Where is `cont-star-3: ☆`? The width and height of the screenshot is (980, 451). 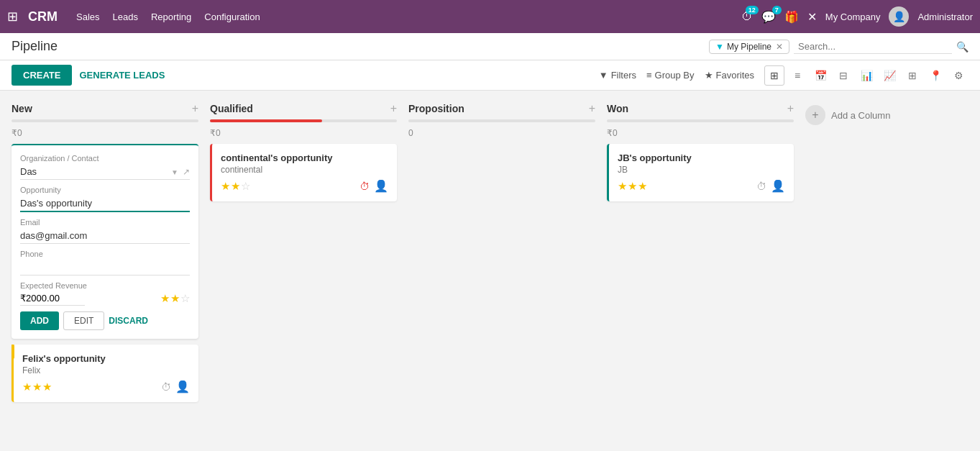 cont-star-3: ☆ is located at coordinates (246, 186).